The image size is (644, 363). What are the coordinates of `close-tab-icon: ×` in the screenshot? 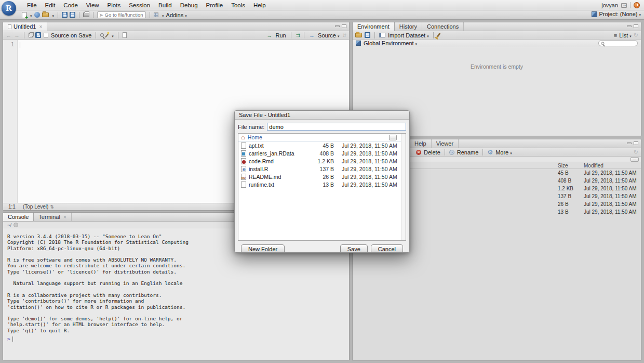 It's located at (41, 27).